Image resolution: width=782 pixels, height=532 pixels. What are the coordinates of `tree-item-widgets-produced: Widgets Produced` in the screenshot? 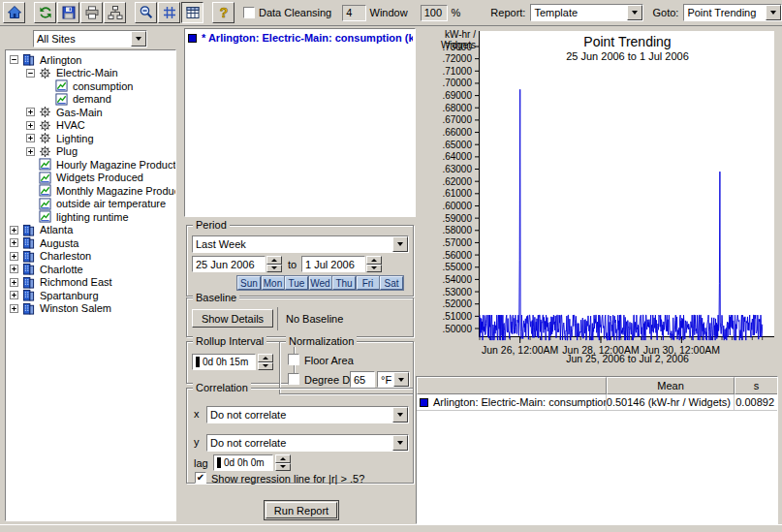 It's located at (91, 178).